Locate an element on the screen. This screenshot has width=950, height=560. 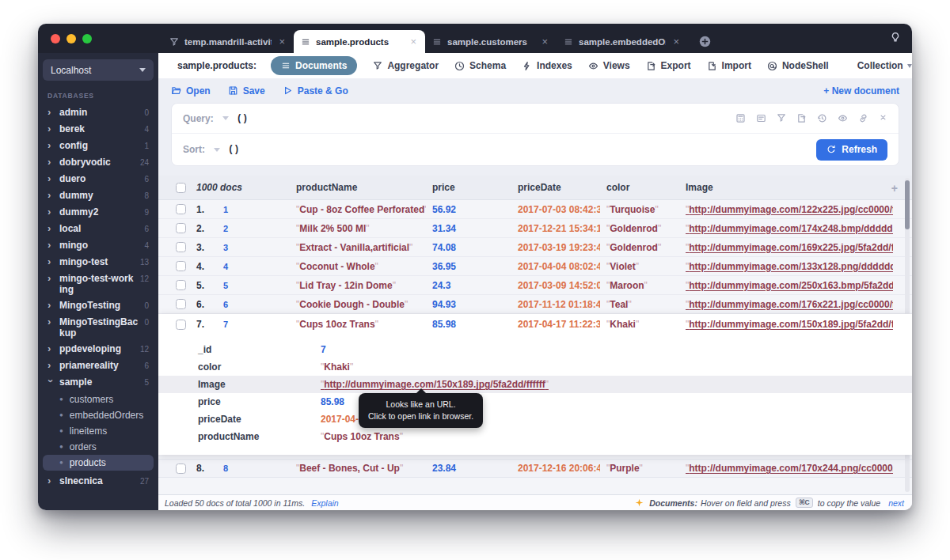
mode-schema-button: Schema is located at coordinates (480, 66).